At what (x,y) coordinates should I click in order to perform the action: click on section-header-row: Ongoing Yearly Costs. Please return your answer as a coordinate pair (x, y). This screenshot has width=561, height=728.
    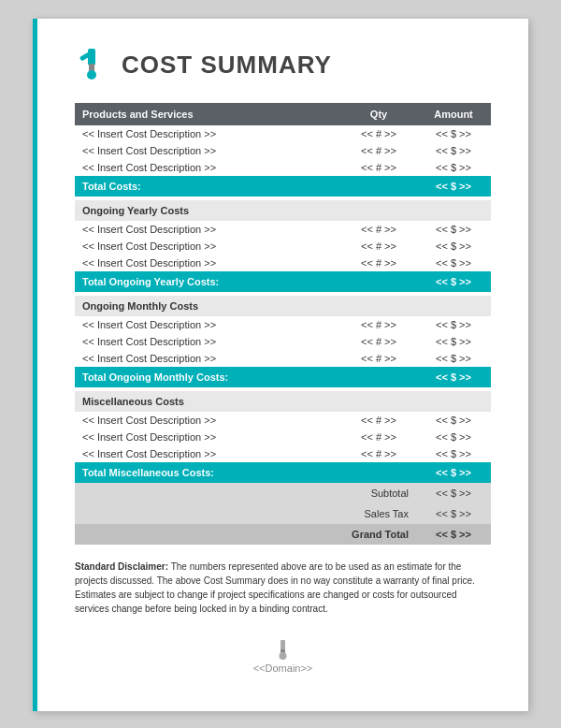
    Looking at the image, I should click on (282, 211).